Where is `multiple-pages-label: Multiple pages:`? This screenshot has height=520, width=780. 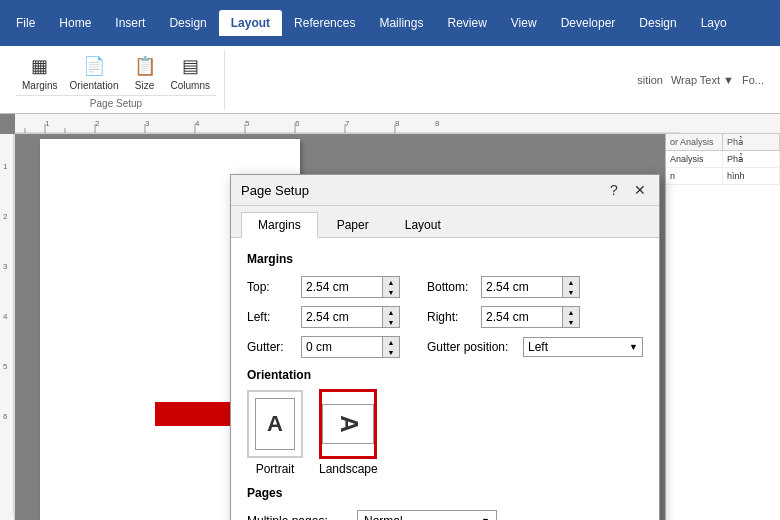 multiple-pages-label: Multiple pages: is located at coordinates (297, 517).